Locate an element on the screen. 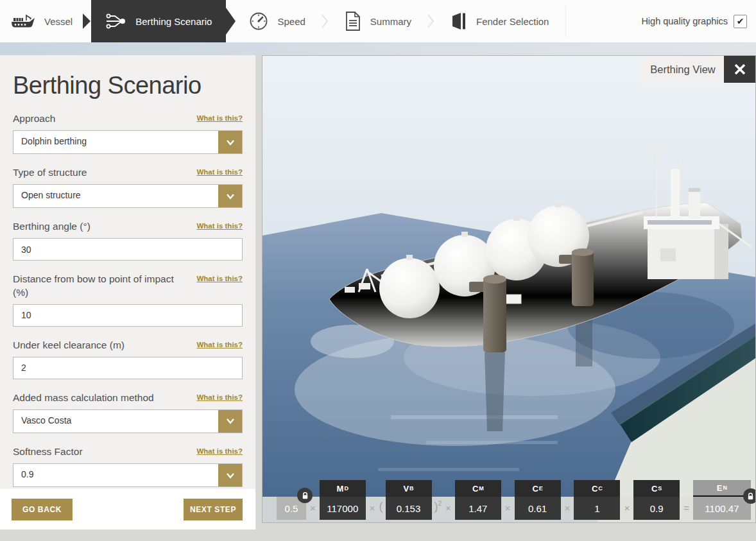  formula-term-cs: CS 0.9 is located at coordinates (657, 500).